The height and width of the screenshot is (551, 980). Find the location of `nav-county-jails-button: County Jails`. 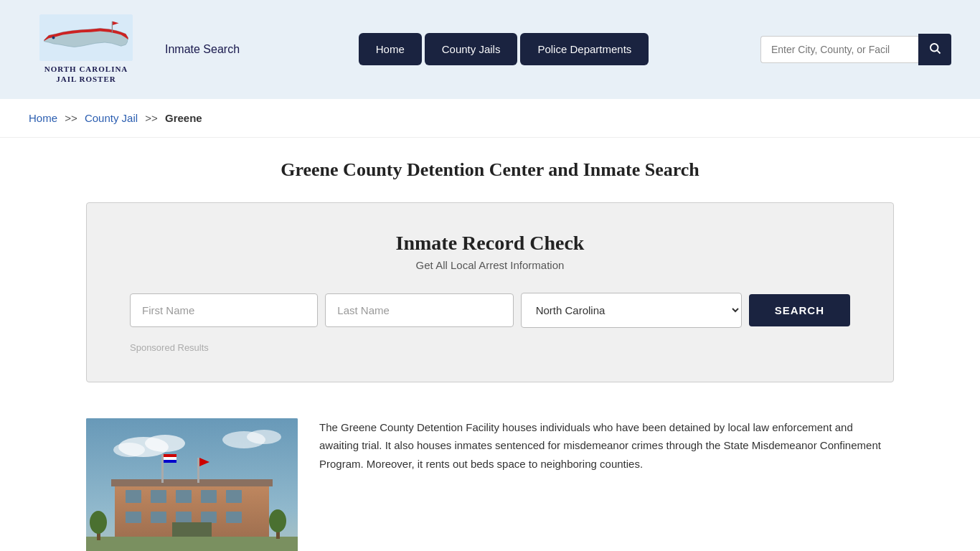

nav-county-jails-button: County Jails is located at coordinates (471, 49).